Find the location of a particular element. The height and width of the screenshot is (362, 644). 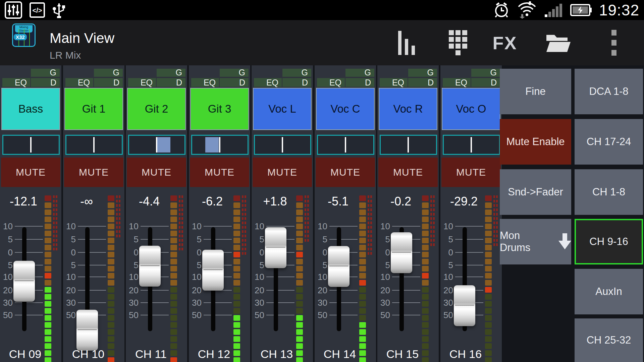

sidebar-button-fine: Fine is located at coordinates (535, 92).